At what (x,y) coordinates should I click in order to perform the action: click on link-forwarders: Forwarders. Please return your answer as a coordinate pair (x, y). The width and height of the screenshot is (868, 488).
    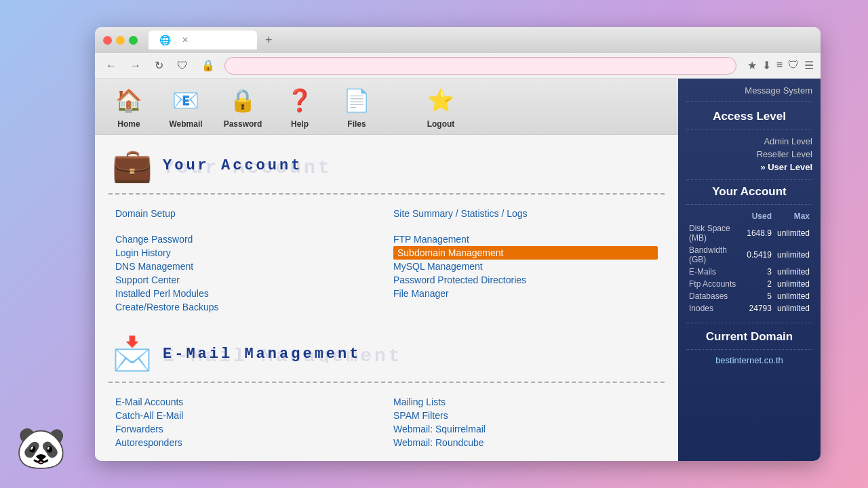
    Looking at the image, I should click on (248, 429).